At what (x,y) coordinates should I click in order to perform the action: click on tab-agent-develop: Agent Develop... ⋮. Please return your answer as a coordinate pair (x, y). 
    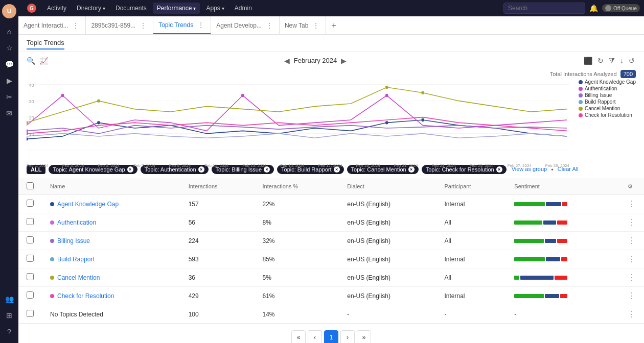
    Looking at the image, I should click on (245, 26).